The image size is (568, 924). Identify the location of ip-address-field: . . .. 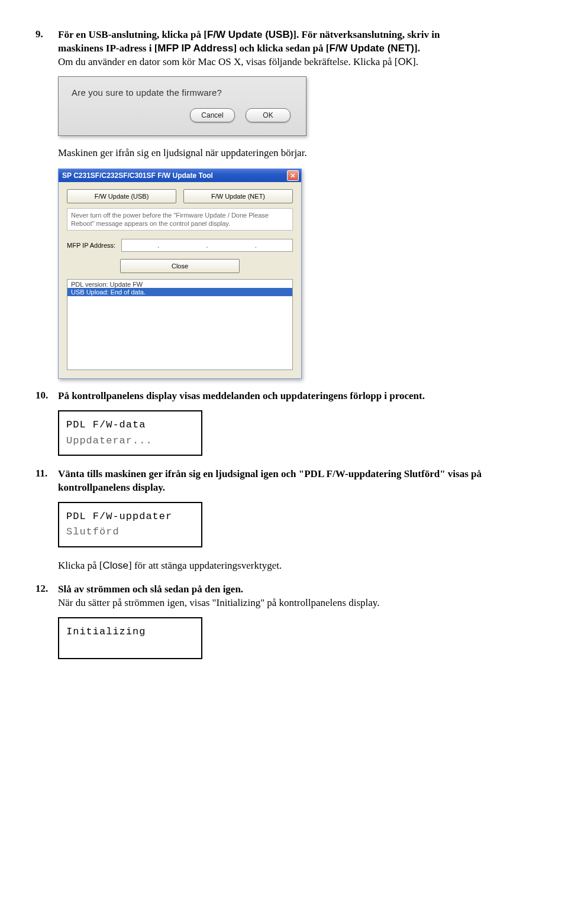
(207, 245).